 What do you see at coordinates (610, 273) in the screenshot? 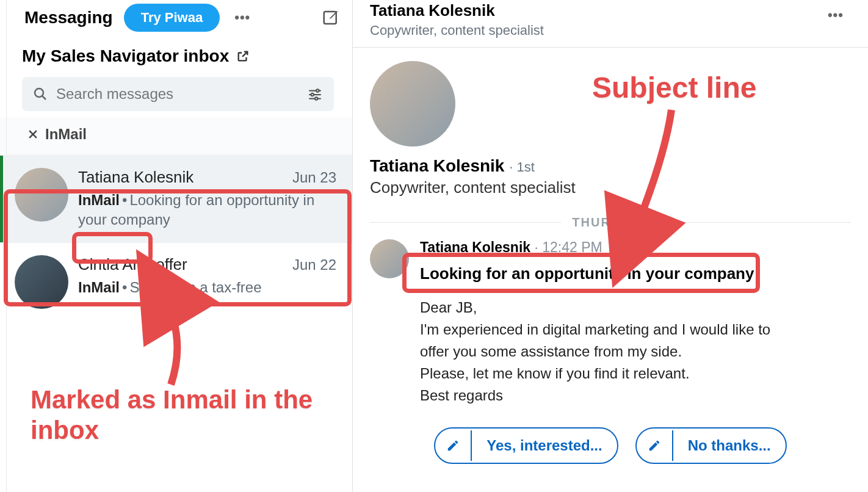
I see `message-subject: Looking for an opportunity in your compa…` at bounding box center [610, 273].